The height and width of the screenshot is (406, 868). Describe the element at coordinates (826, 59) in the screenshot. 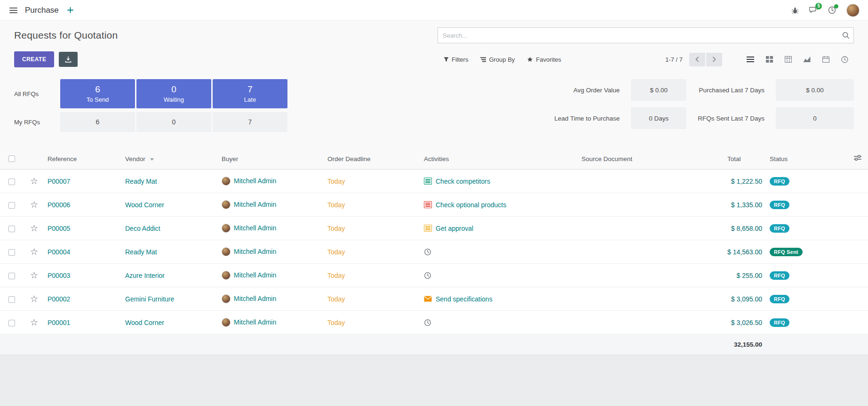

I see `calendar-view-icon` at that location.